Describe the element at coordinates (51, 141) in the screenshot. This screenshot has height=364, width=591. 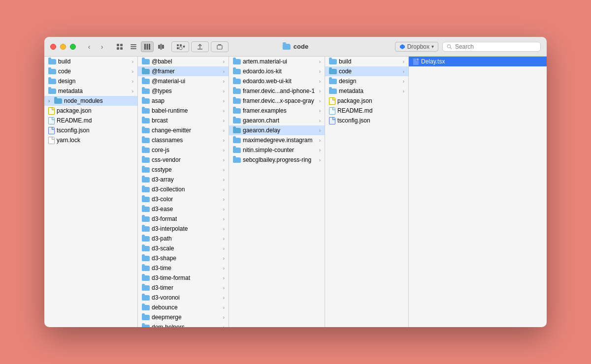
I see `file-icon` at that location.